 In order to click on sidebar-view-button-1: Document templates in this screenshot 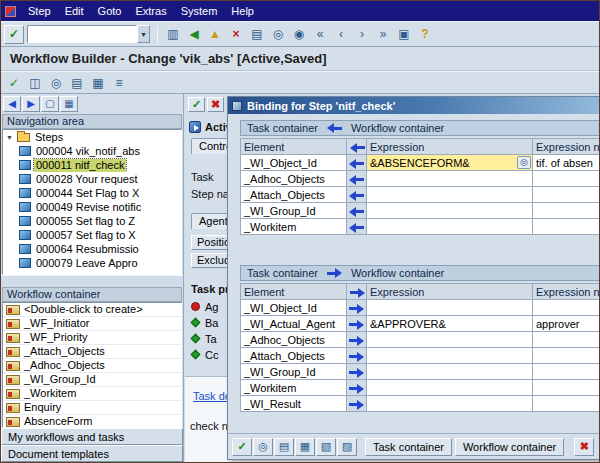, I will do `click(92, 454)`.